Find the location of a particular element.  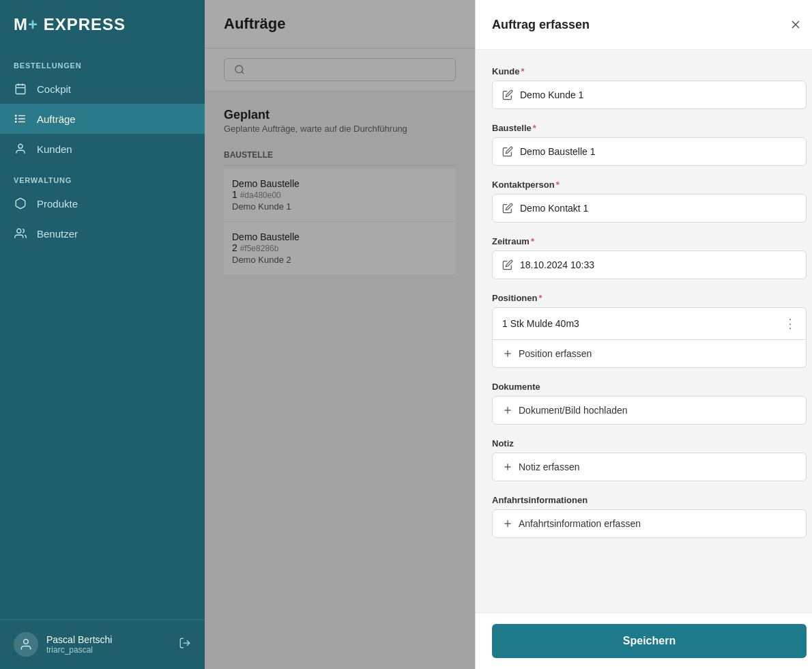

app-logo: M+ EXPRESS is located at coordinates (70, 25).